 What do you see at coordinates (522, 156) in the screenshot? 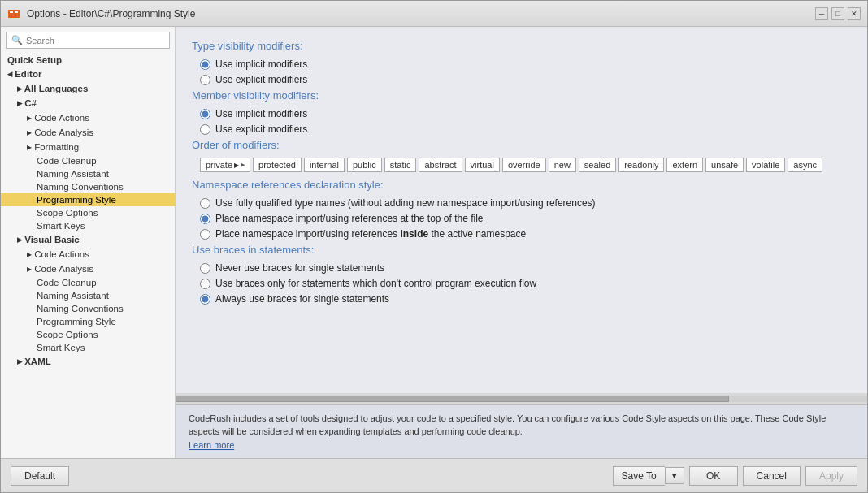
I see `order-modifiers-section: Order of modifiers: private ▶protectedin…` at bounding box center [522, 156].